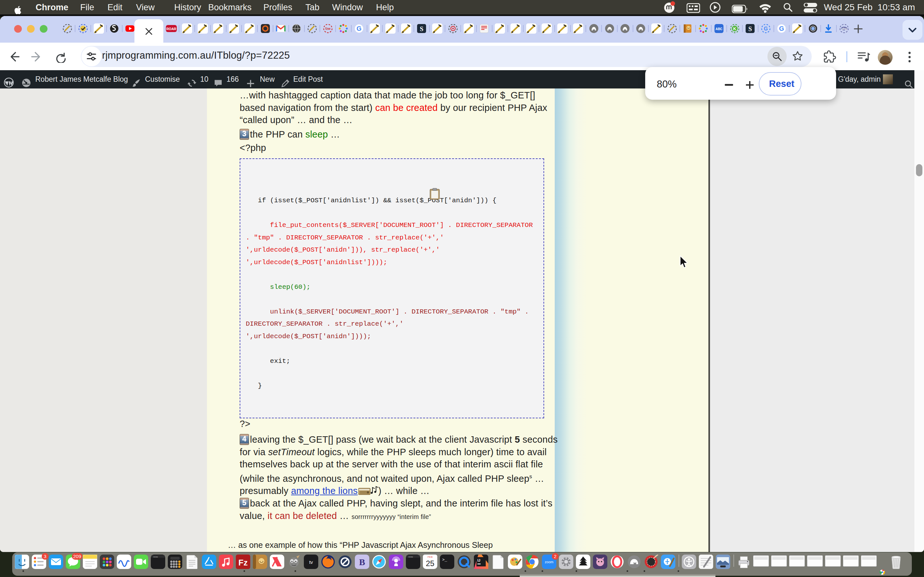 This screenshot has width=924, height=577. I want to click on svg-text: FEB, so click(430, 557).